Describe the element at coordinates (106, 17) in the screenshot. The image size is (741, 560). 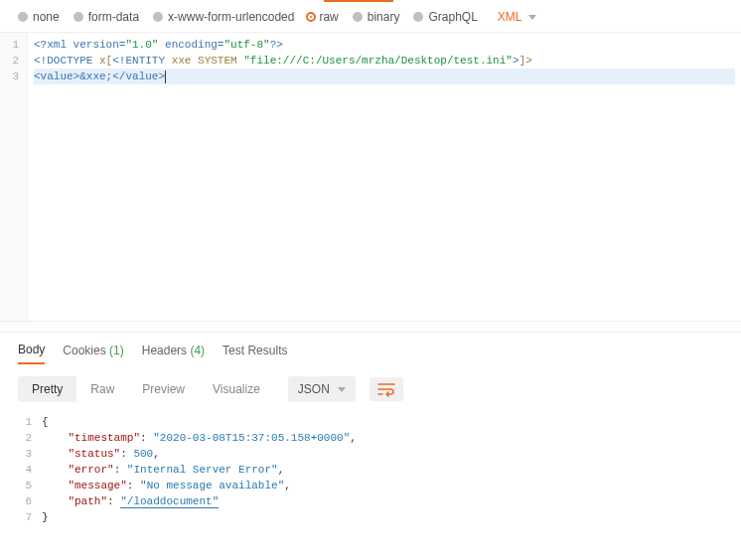
I see `body-type-form-data: form-data` at that location.